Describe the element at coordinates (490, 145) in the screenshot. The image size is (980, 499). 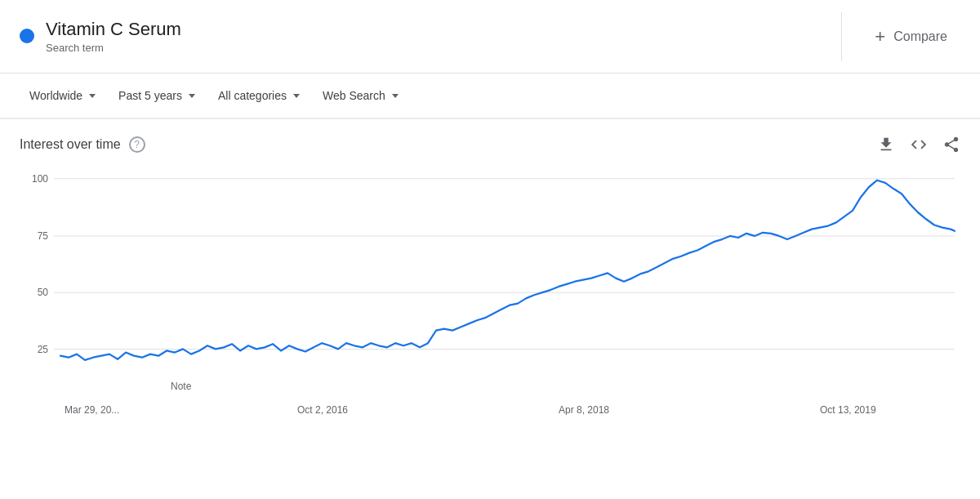
I see `chart-header: Interest over time ?` at that location.